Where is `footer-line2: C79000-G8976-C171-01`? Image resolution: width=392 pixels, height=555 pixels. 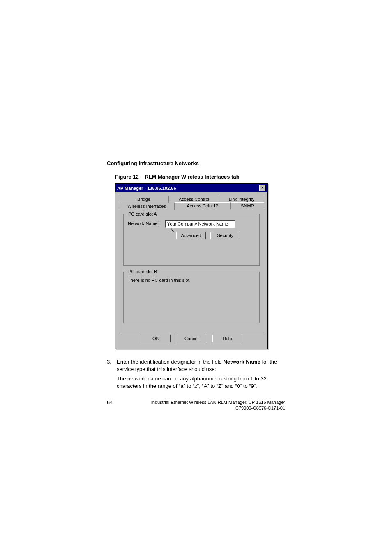 footer-line2: C79000-G8976-C171-01 is located at coordinates (204, 408).